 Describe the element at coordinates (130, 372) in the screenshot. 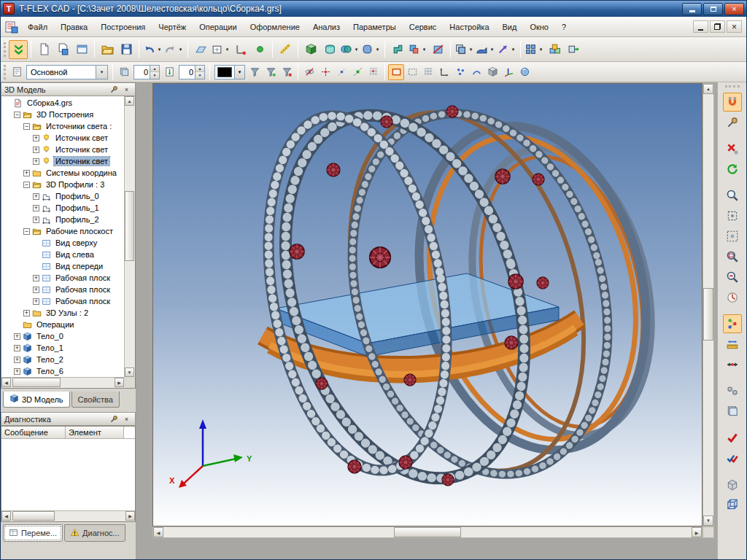

I see `scroll-down-icon: ▼` at that location.